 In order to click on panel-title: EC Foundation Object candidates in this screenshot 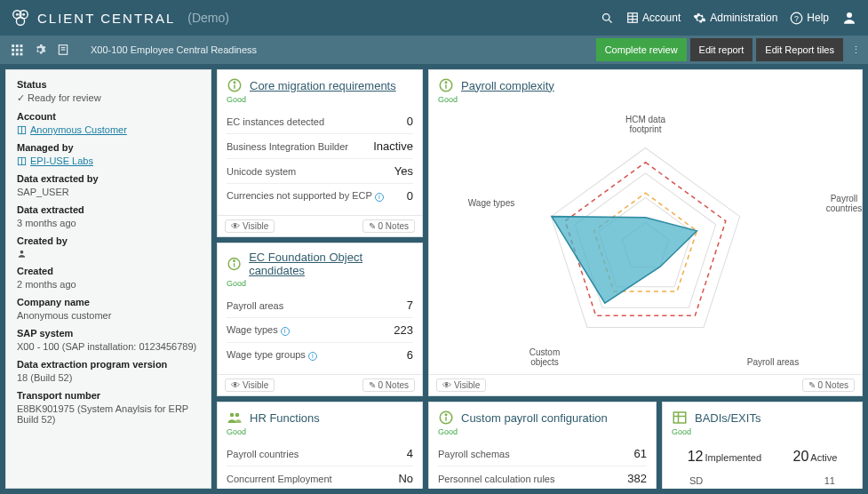, I will do `click(330, 264)`.